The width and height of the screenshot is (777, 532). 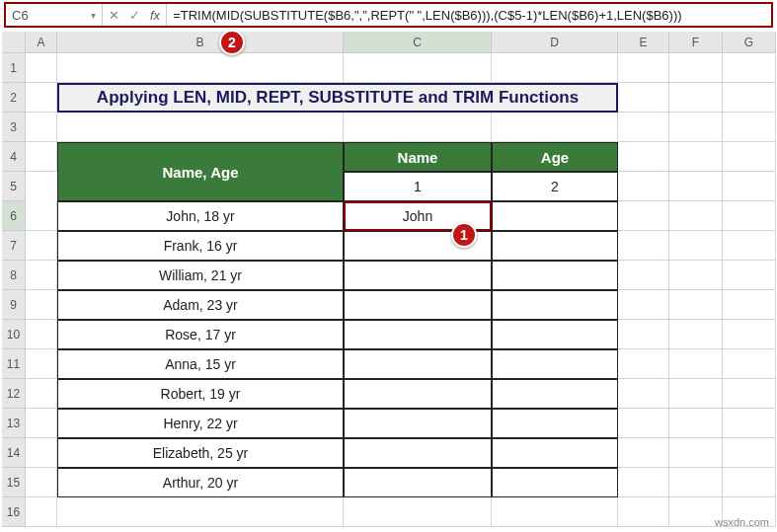 I want to click on col-header: G, so click(x=749, y=42).